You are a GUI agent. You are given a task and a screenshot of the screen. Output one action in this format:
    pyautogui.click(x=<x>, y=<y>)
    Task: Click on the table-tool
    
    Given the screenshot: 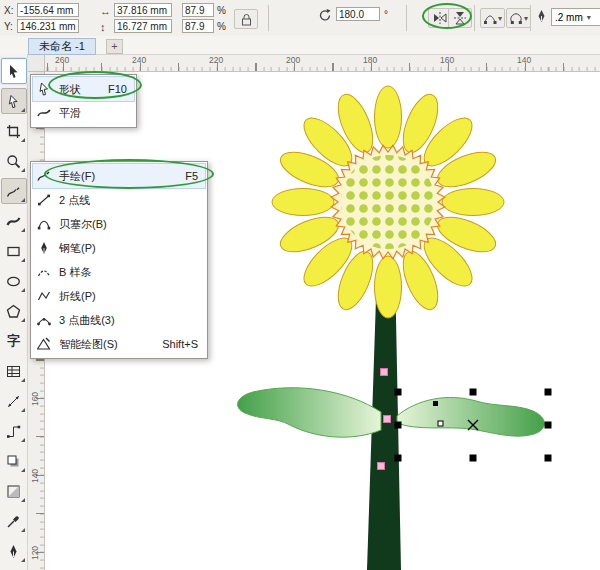 What is the action you would take?
    pyautogui.click(x=14, y=371)
    